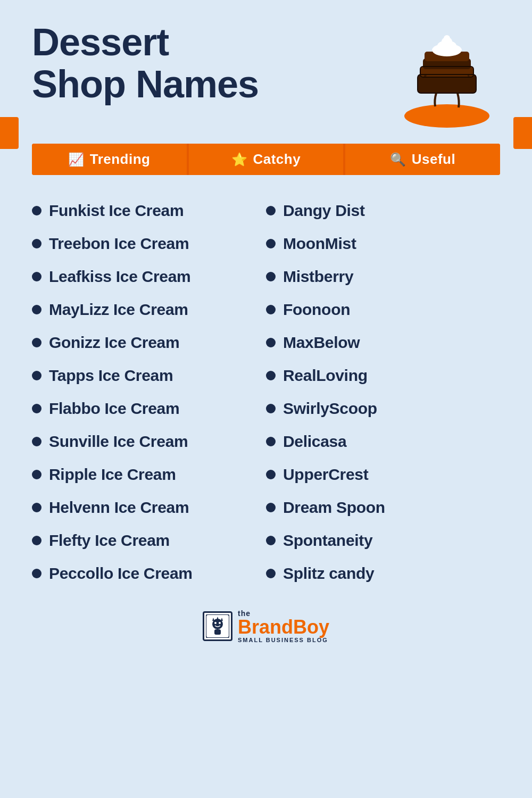  What do you see at coordinates (315, 442) in the screenshot?
I see `item-text: Delicasa` at bounding box center [315, 442].